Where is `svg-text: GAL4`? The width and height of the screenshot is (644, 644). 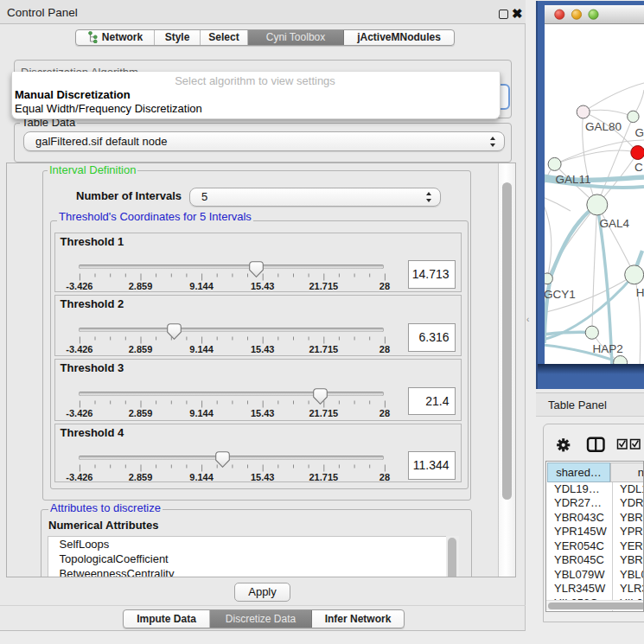 svg-text: GAL4 is located at coordinates (615, 223).